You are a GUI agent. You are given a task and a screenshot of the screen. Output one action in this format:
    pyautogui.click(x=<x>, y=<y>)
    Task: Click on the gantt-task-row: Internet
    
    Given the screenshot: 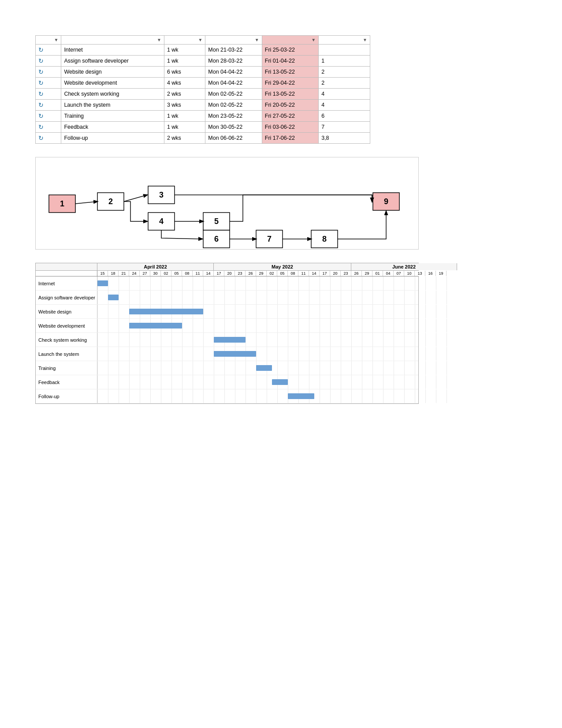 What is the action you would take?
    pyautogui.click(x=227, y=284)
    